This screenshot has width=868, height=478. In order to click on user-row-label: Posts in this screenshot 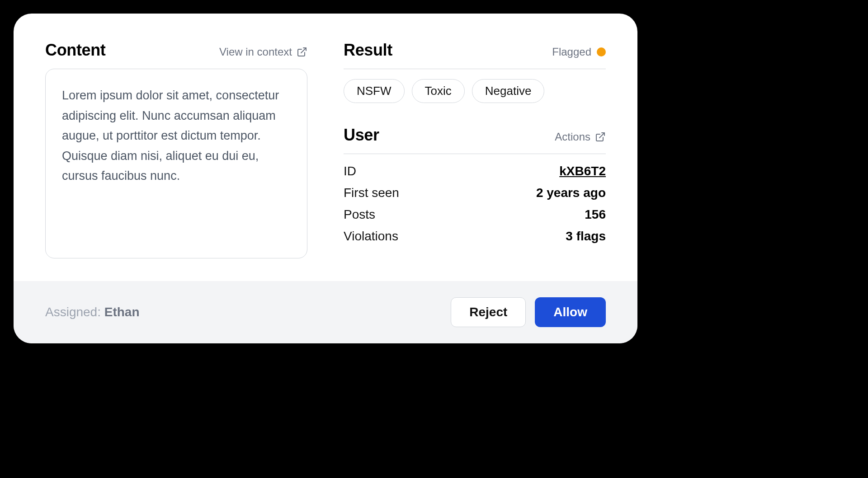, I will do `click(359, 215)`.